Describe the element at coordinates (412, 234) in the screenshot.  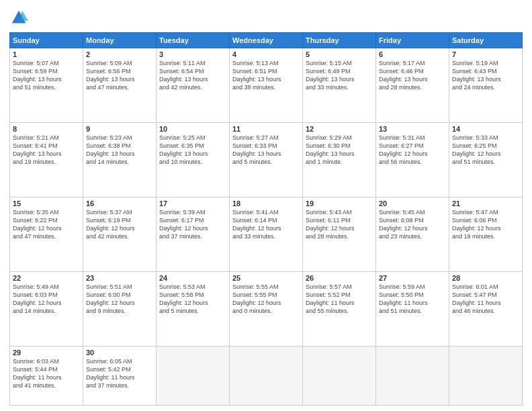
I see `calendar-day: 20Sunrise: 5:45 AM Sunset: 6:08 PM Dayli…` at that location.